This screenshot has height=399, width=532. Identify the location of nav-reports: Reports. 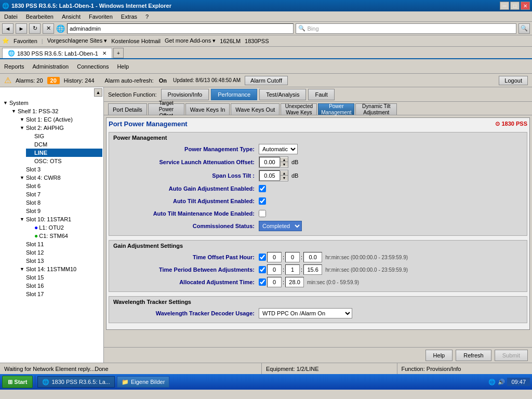
(15, 66).